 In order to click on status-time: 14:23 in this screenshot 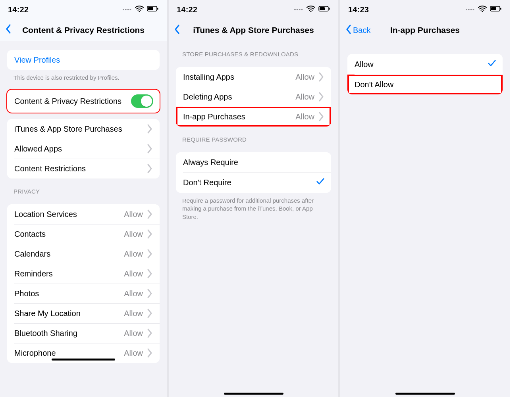, I will do `click(359, 10)`.